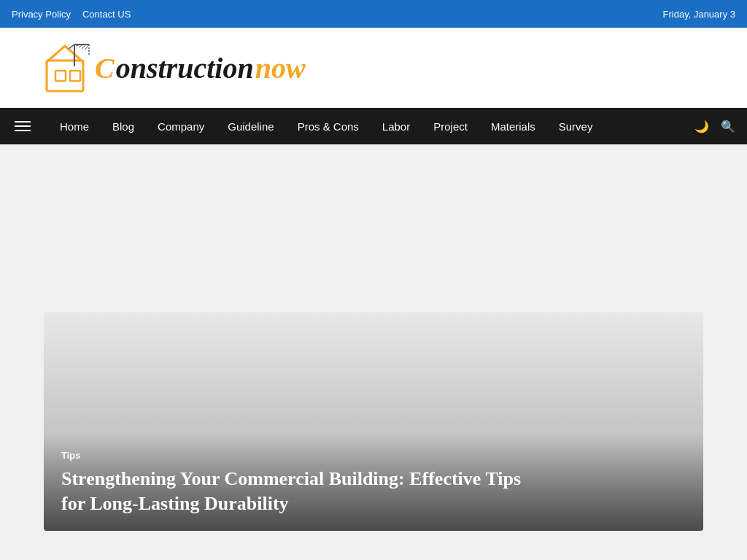 The image size is (747, 560). I want to click on navbar: Home Blog Company Guideline Pros & Cons …, so click(374, 126).